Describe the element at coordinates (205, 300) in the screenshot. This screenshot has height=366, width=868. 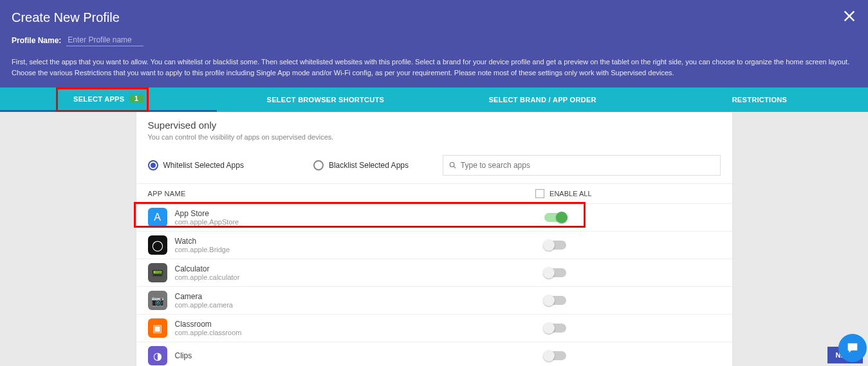
I see `app-text: Cameracom.apple.camera` at that location.